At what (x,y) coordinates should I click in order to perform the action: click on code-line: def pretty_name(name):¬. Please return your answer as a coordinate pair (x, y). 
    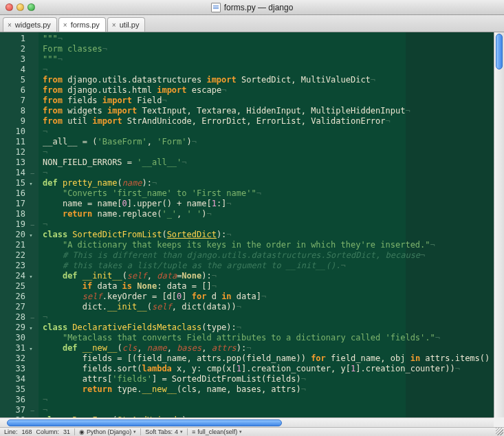
    Looking at the image, I should click on (100, 183).